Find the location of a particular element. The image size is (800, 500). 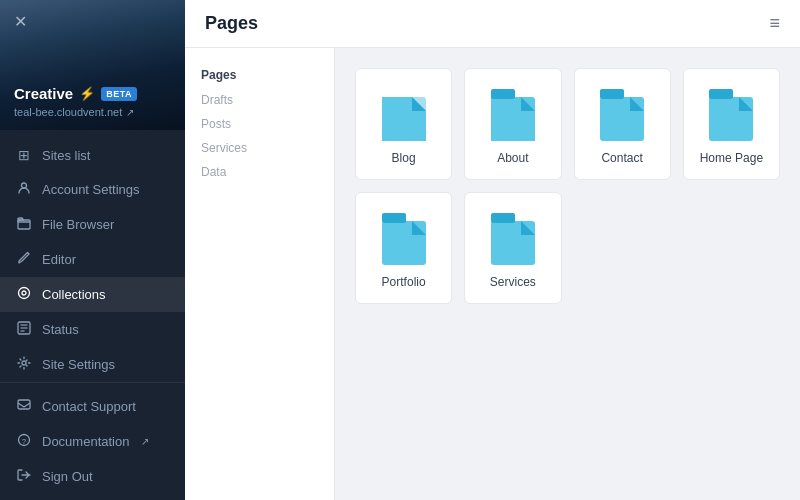

sidebar-hero: ✕ Creative ⚡ BETA teal-bee.cloudvent.net… is located at coordinates (92, 65).